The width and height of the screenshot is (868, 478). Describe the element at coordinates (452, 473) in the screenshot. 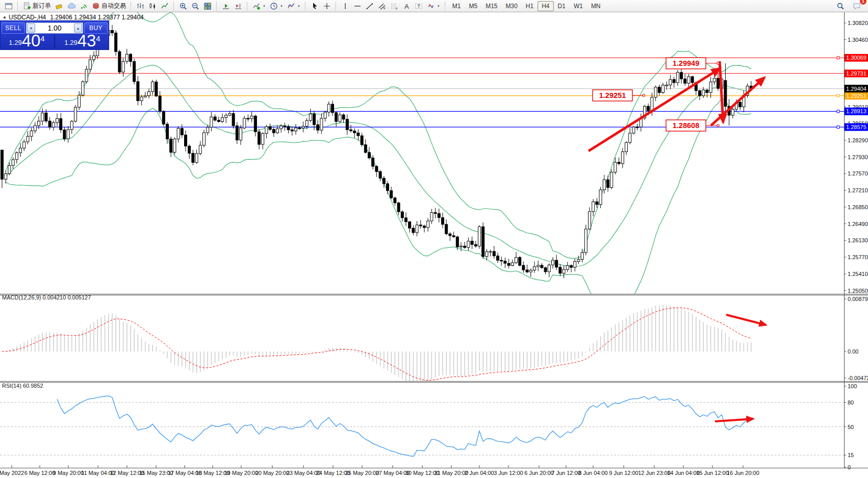

I see `time-axis-label: 31 May 20:00` at that location.